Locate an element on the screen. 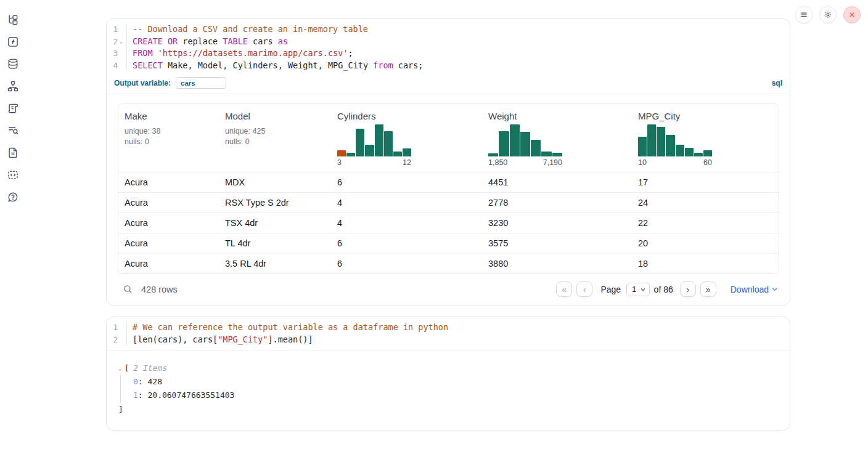 This screenshot has width=868, height=449. table-cell: 3.5 RL 4dr is located at coordinates (275, 264).